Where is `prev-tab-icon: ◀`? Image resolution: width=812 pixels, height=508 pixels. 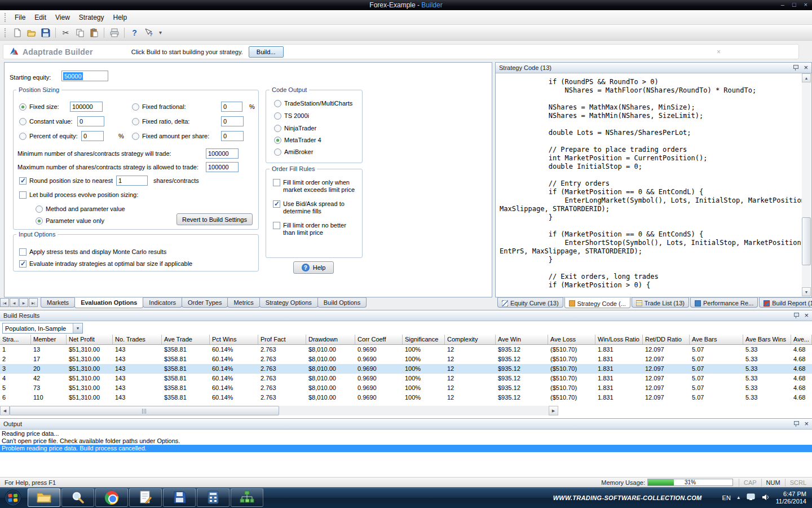 prev-tab-icon: ◀ is located at coordinates (14, 303).